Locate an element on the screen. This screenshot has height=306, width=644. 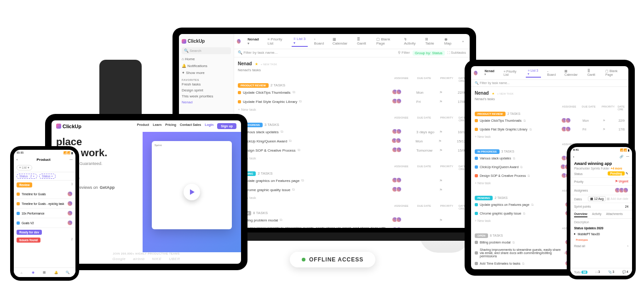
start-date: ▦ 12 Aug is located at coordinates (597, 198).